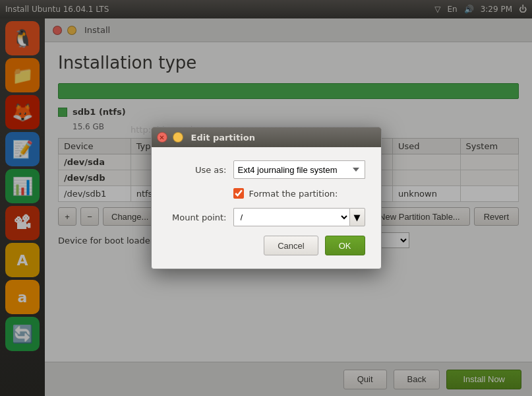 The image size is (532, 396). What do you see at coordinates (299, 217) in the screenshot?
I see `mount-select-container: //boot/home/tmp/usr/var/srv/opt ▼` at bounding box center [299, 217].